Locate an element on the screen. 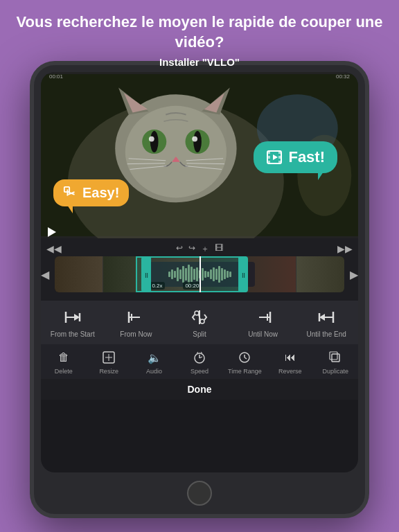  toolbar-from-start: From the Start is located at coordinates (73, 323).